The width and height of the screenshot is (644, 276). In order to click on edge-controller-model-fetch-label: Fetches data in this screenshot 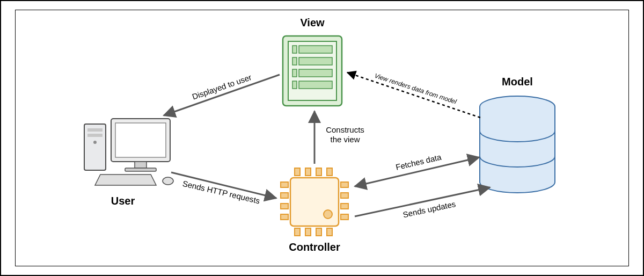, I will do `click(419, 162)`.